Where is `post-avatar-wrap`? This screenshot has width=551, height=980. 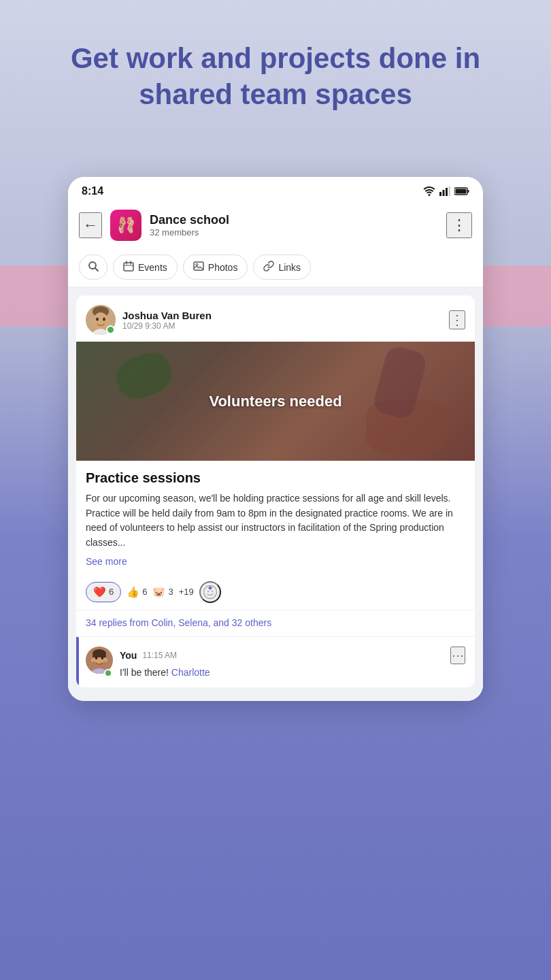
post-avatar-wrap is located at coordinates (101, 320).